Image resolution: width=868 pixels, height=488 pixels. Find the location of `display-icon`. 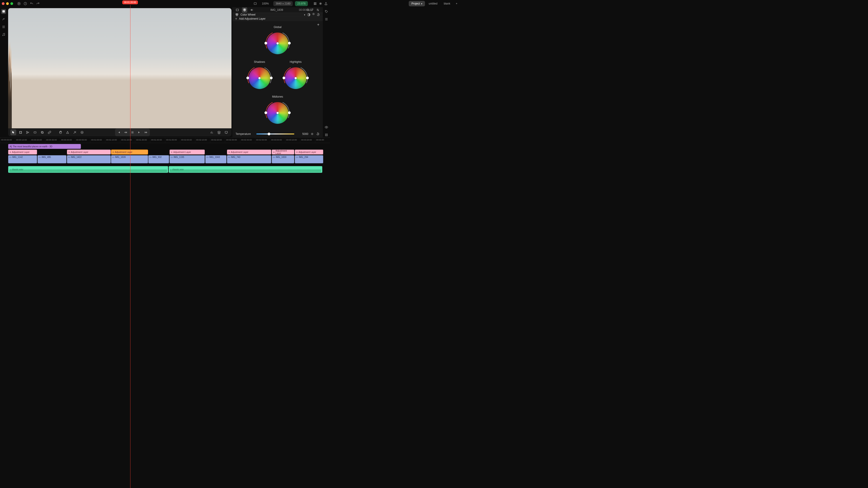

display-icon is located at coordinates (226, 132).